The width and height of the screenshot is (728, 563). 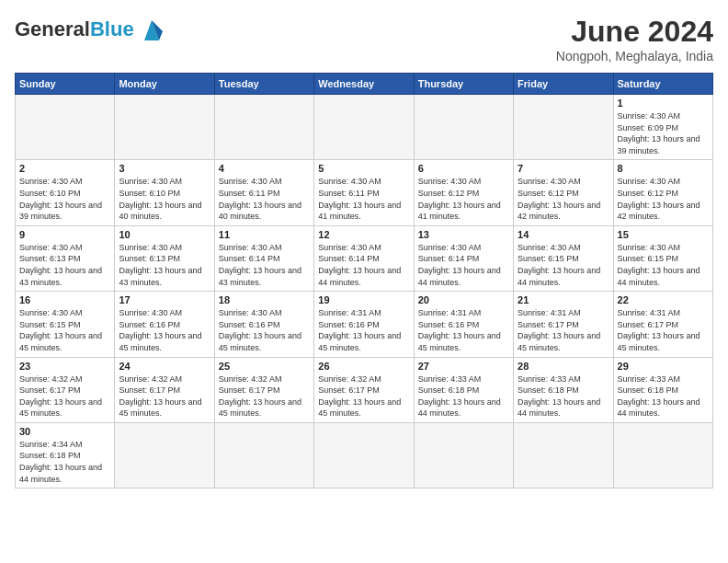 What do you see at coordinates (663, 324) in the screenshot?
I see `calendar-cell: 22Sunrise: 4:31 AM Sunset: 6:17 PM Dayli…` at bounding box center [663, 324].